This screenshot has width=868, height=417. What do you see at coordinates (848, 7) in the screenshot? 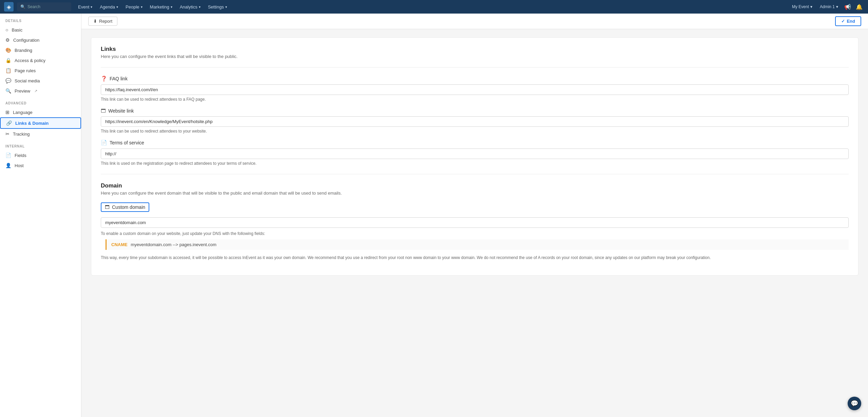
I see `megaphone-icon: 📢` at bounding box center [848, 7].